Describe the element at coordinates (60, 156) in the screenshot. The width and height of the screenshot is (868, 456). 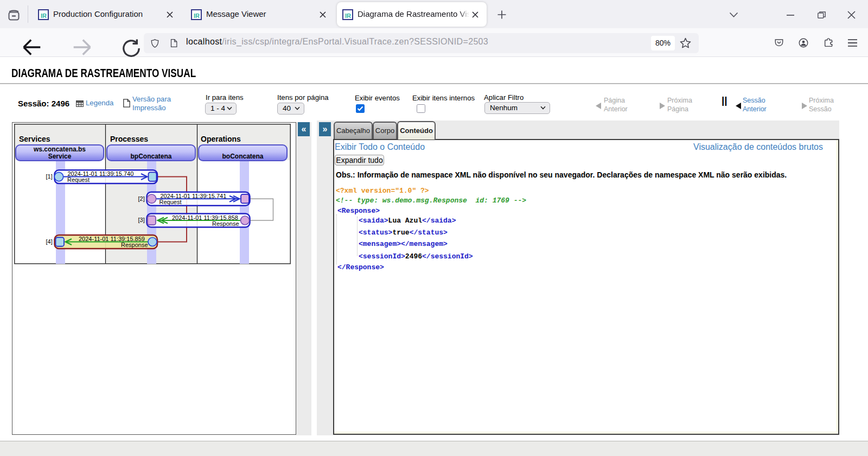
I see `svg-text: Service` at that location.